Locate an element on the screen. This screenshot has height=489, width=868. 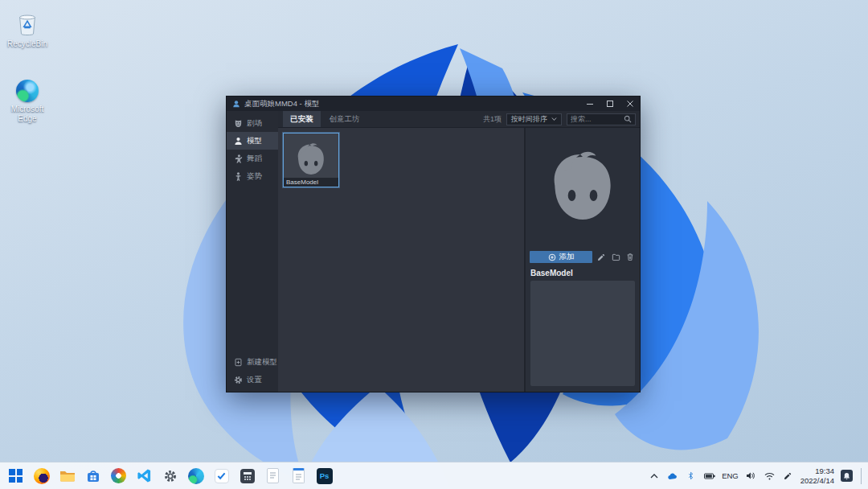
photoshop-label: Ps is located at coordinates (325, 476).